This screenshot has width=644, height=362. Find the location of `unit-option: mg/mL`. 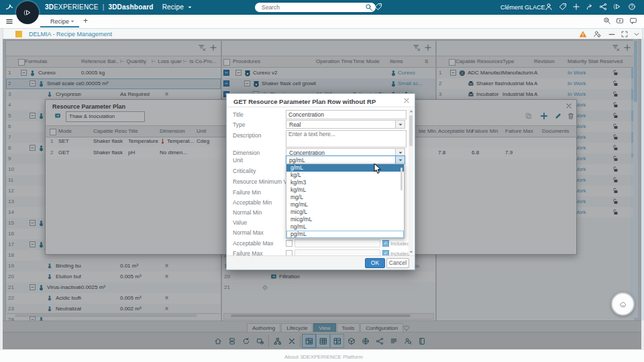

unit-option: mg/mL is located at coordinates (345, 205).